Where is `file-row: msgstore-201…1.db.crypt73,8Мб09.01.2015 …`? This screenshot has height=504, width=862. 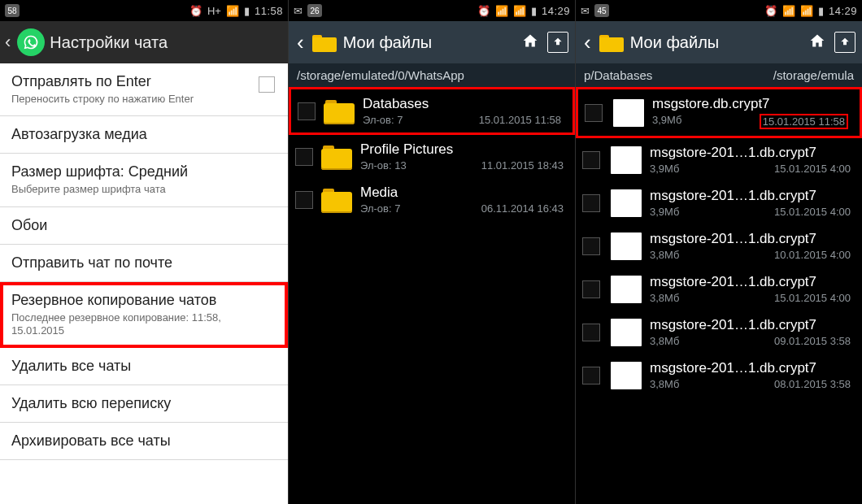 file-row: msgstore-201…1.db.crypt73,8Мб09.01.2015 … is located at coordinates (719, 332).